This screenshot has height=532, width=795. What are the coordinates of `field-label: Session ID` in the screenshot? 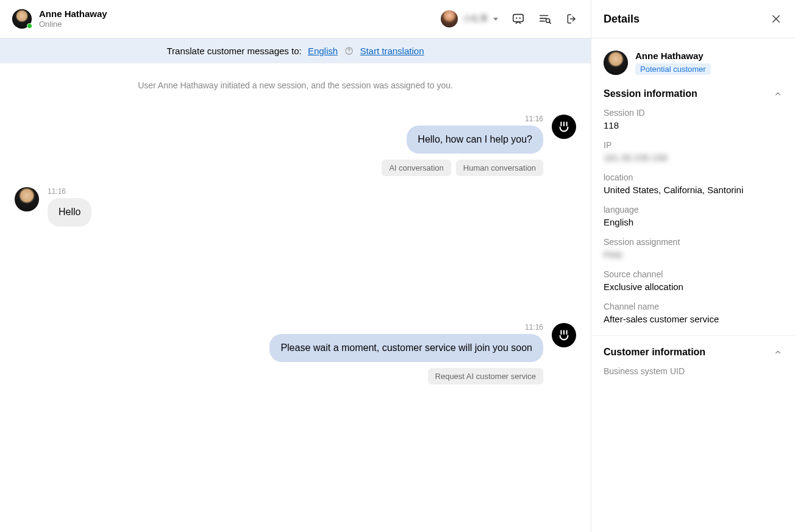 It's located at (693, 113).